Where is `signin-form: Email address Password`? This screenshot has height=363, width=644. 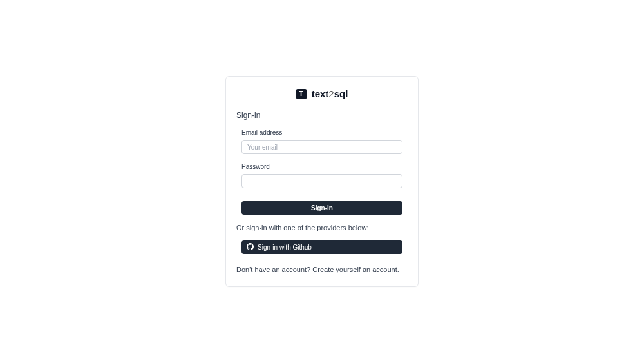 signin-form: Email address Password is located at coordinates (322, 163).